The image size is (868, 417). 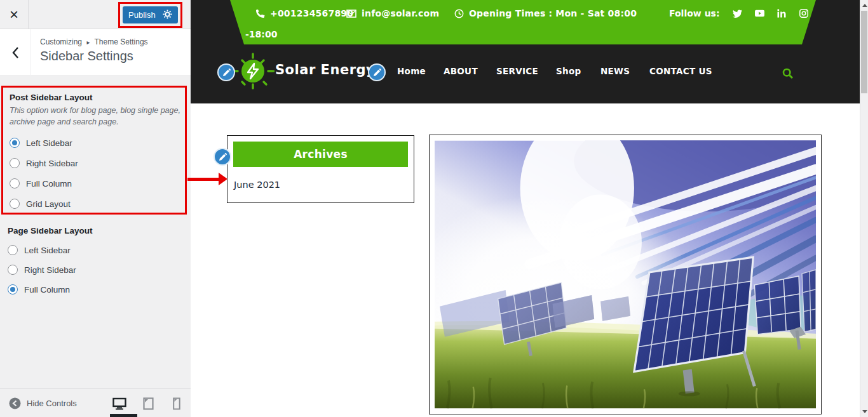 I want to click on top-contact-bar: +001234567890 info@solar.com Opening Tim…, so click(x=523, y=22).